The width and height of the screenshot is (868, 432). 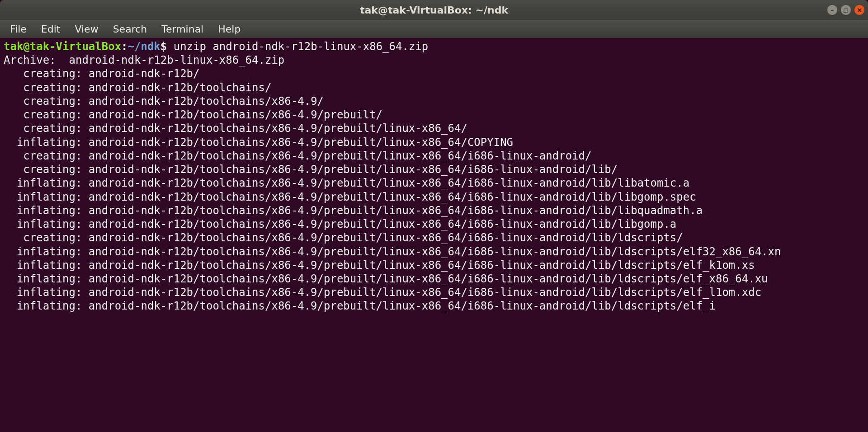 I want to click on window-title: tak@tak-VirtualBox: ~/ndk, so click(x=434, y=10).